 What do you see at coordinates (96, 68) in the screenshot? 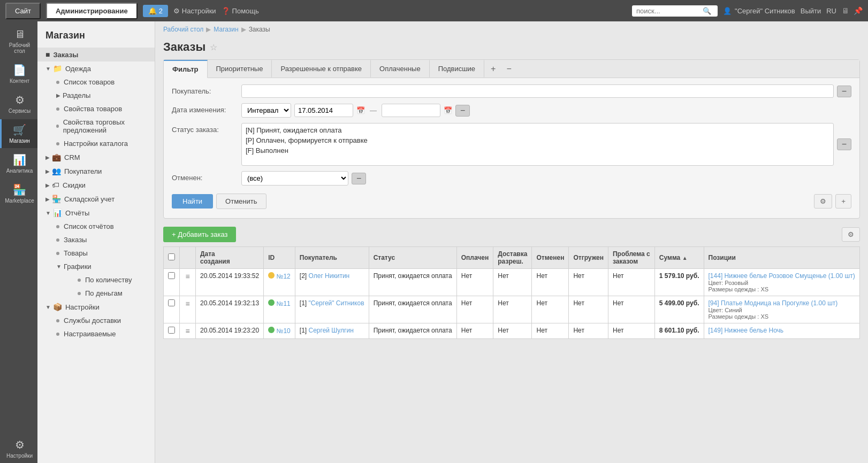
I see `nav-item-clothes: ▼ 📁 Одежда` at bounding box center [96, 68].